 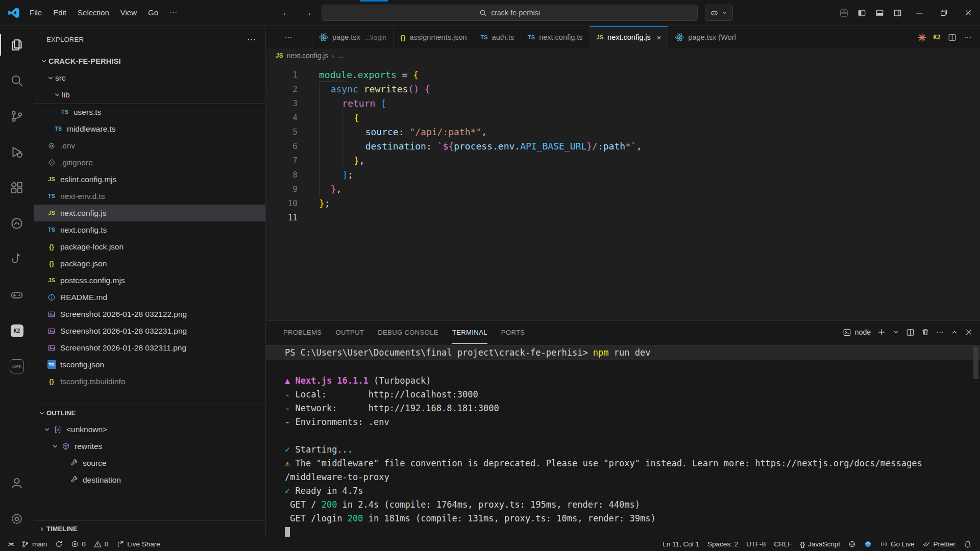 I want to click on activity-settings, so click(x=17, y=519).